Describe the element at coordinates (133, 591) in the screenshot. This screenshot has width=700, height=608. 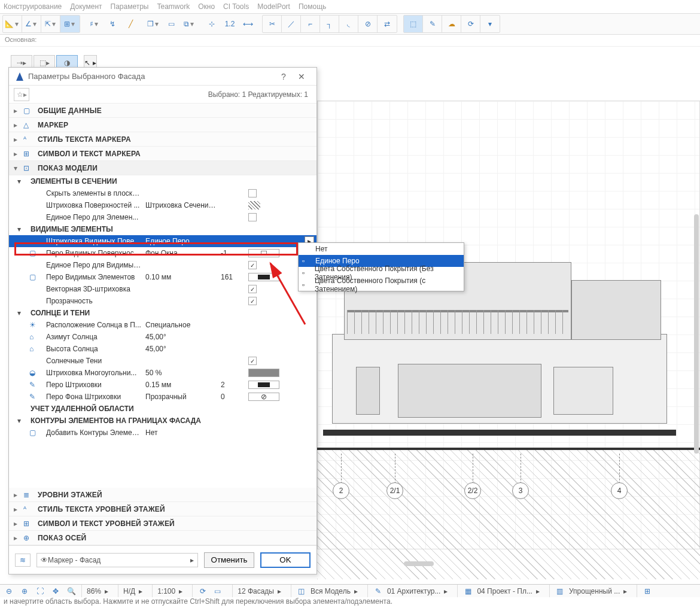
I see `status-nd: Н/Д ▸` at that location.